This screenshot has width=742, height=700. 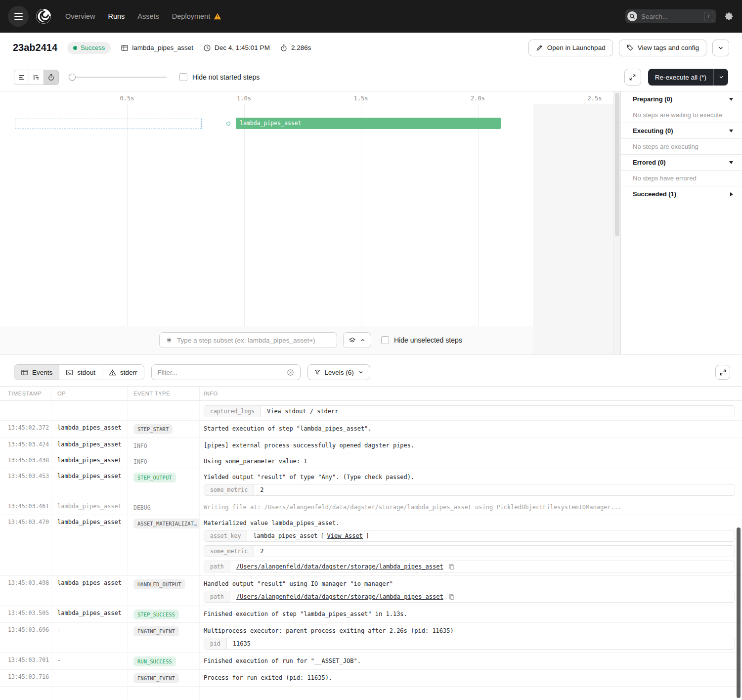 What do you see at coordinates (371, 638) in the screenshot?
I see `log-row: 13:45:03.696-ENGINE_EVENTMultiprocess ex…` at bounding box center [371, 638].